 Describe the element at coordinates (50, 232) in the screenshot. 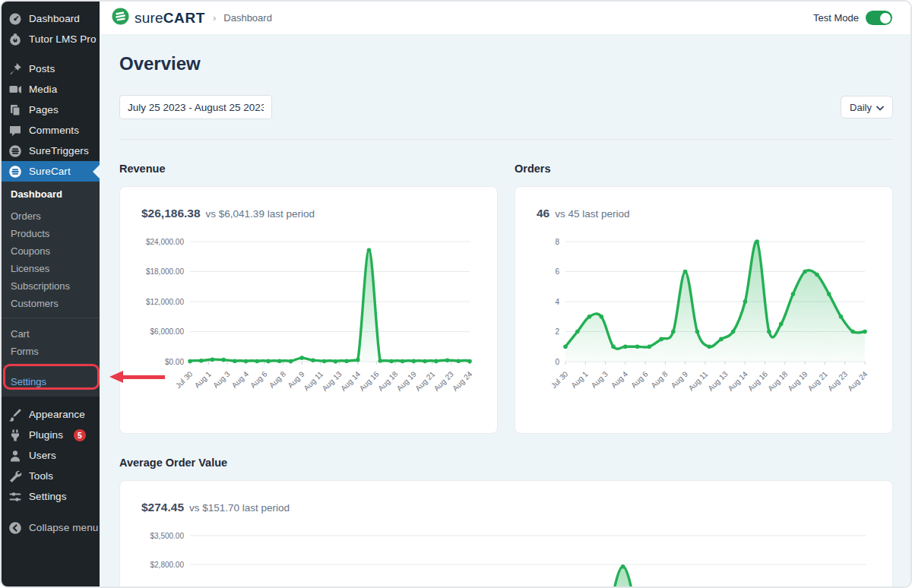

I see `sidebar-submenu-products: Products` at that location.